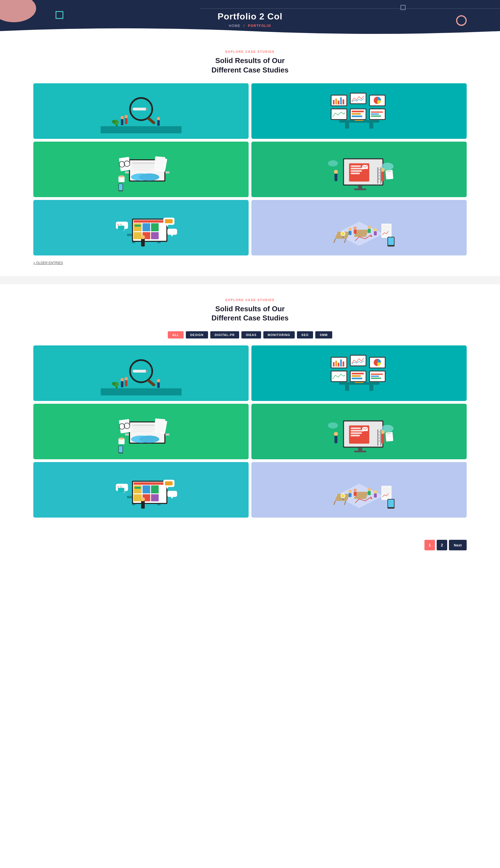  What do you see at coordinates (197, 335) in the screenshot?
I see `filter-design: DESIGN` at bounding box center [197, 335].